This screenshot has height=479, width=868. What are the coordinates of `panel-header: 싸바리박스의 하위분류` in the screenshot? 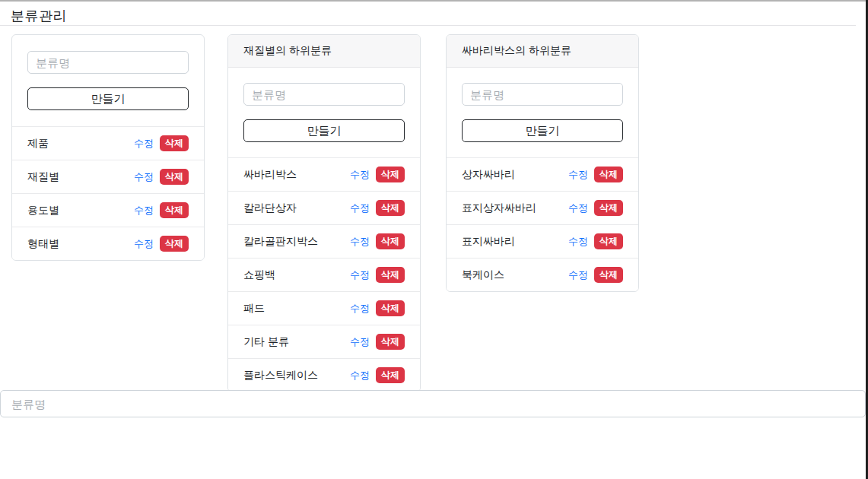 It's located at (542, 52).